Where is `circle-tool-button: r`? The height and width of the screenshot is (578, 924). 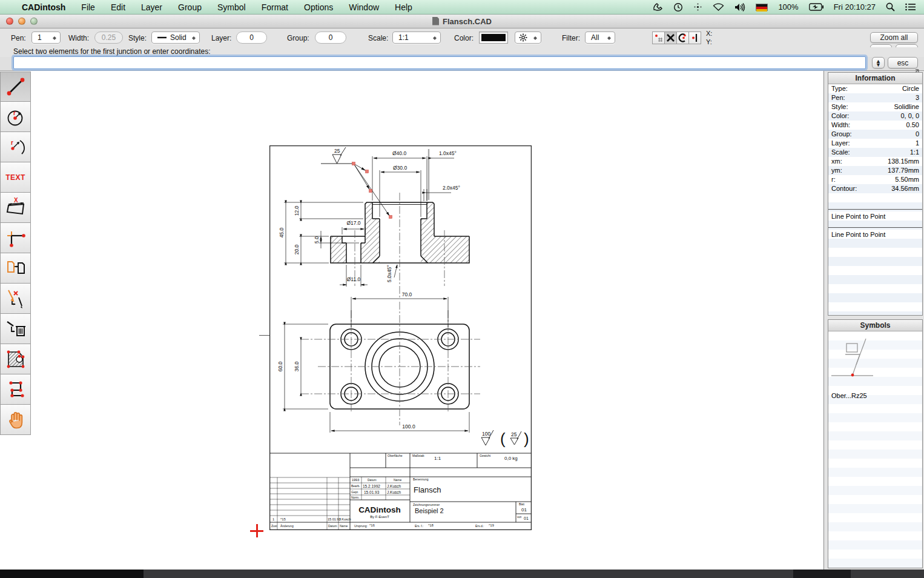
circle-tool-button: r is located at coordinates (16, 117).